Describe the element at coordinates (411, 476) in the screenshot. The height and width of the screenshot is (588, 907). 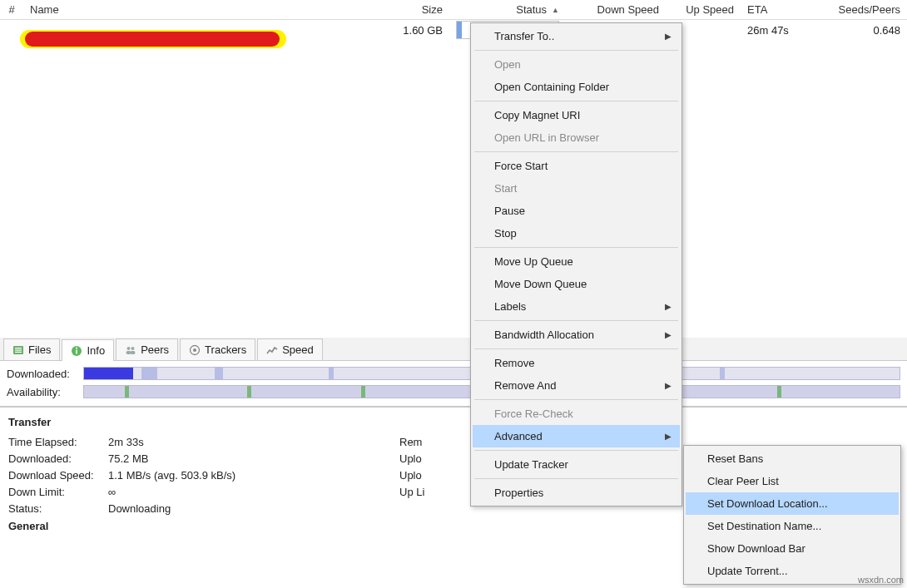
I see `upload-speed-label-partial: Uplo` at that location.